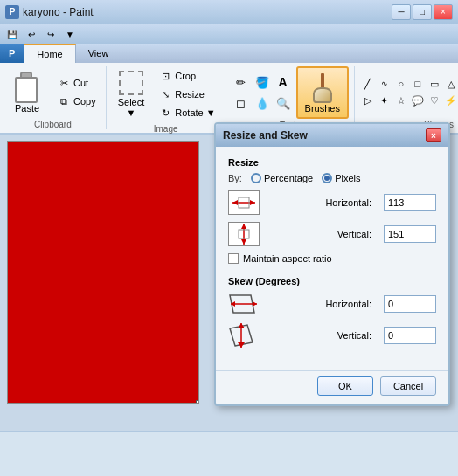  I want to click on brushes-button: Brushes, so click(323, 93).